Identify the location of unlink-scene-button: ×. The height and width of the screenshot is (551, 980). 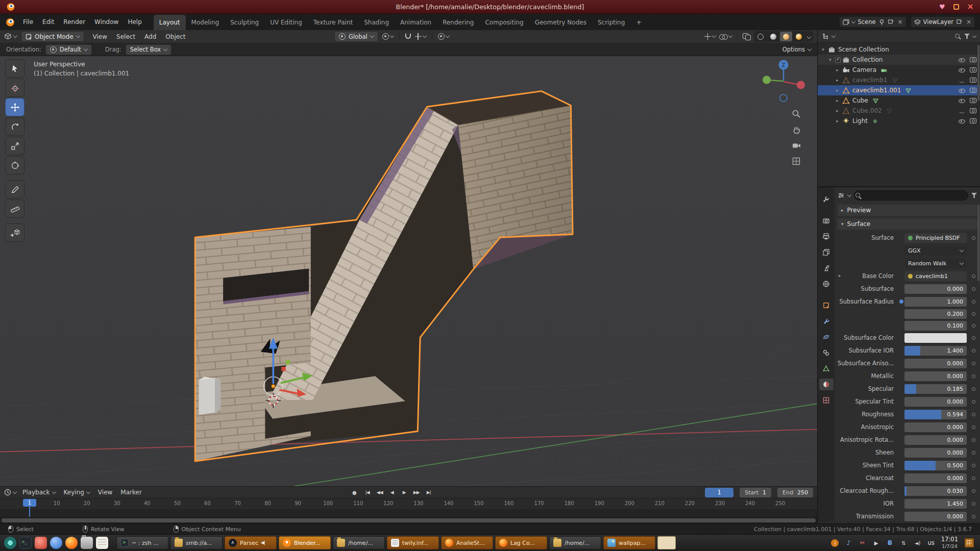
(900, 22).